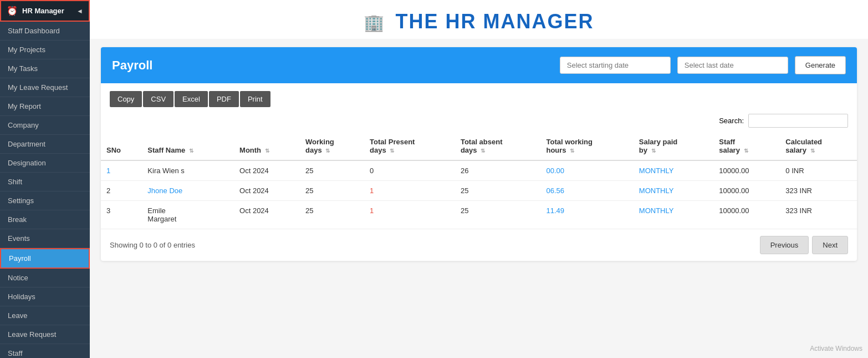  What do you see at coordinates (45, 11) in the screenshot?
I see `sidebar-header: ⏰ HR Manager ◄` at bounding box center [45, 11].